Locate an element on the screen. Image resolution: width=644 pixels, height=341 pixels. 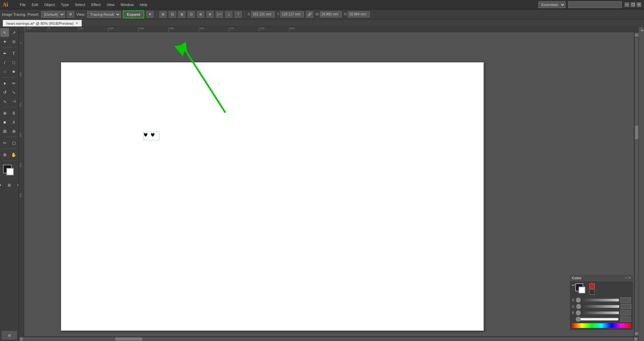
expand-button: Expand is located at coordinates (133, 14).